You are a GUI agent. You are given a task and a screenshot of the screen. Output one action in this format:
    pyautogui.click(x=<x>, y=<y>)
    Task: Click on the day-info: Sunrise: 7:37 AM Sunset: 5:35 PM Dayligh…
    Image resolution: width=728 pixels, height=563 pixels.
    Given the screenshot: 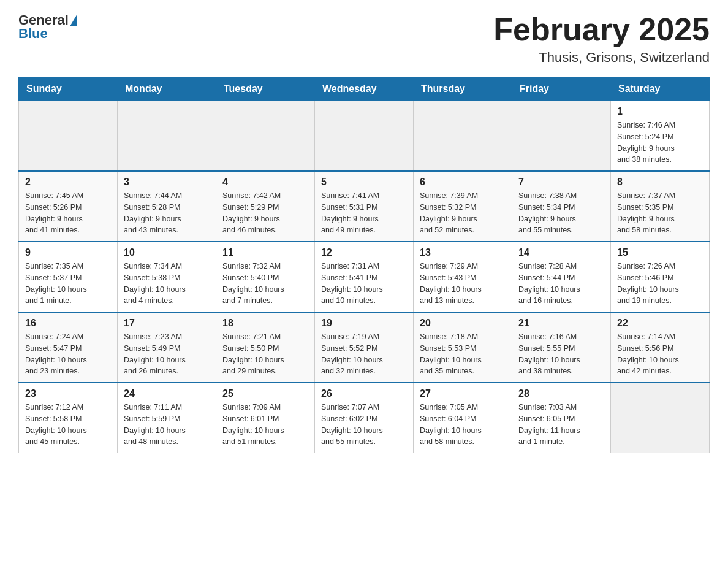 What is the action you would take?
    pyautogui.click(x=660, y=213)
    